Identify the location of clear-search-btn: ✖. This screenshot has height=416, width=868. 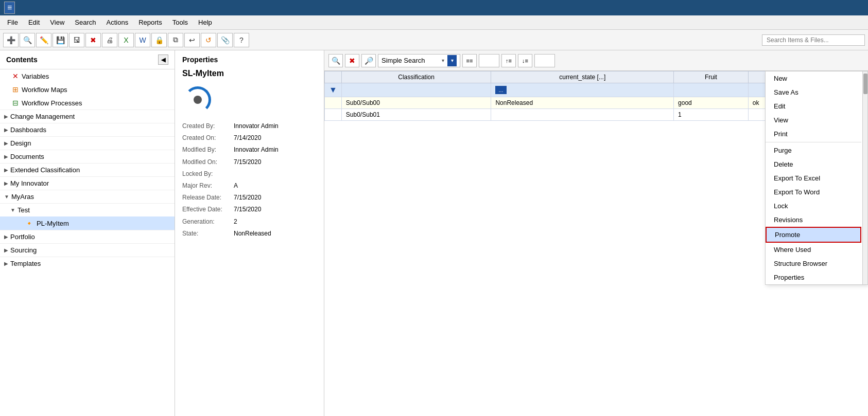
(352, 61).